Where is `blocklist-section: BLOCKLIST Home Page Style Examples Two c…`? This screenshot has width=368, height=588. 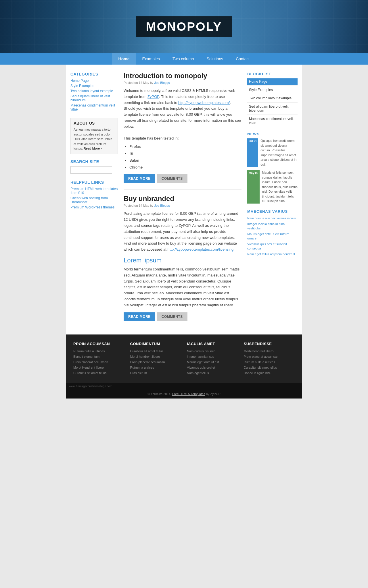 blocklist-section: BLOCKLIST Home Page Style Examples Two c… is located at coordinates (273, 99).